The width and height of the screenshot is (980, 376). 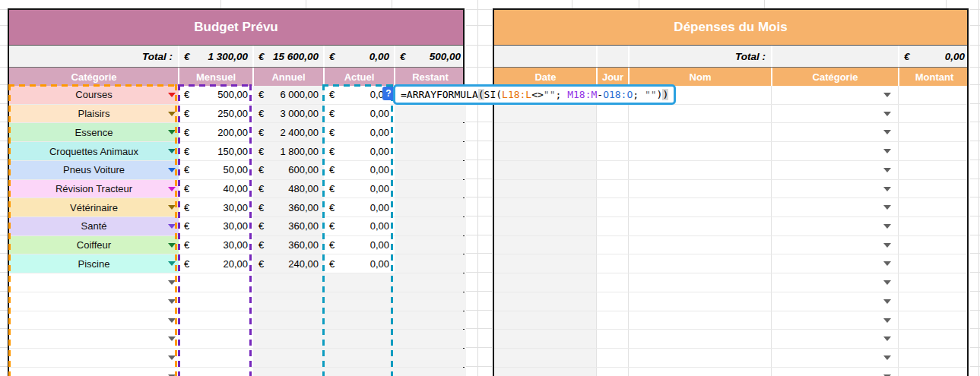 What do you see at coordinates (94, 132) in the screenshot?
I see `categorie-dropdown-cell: Essence` at bounding box center [94, 132].